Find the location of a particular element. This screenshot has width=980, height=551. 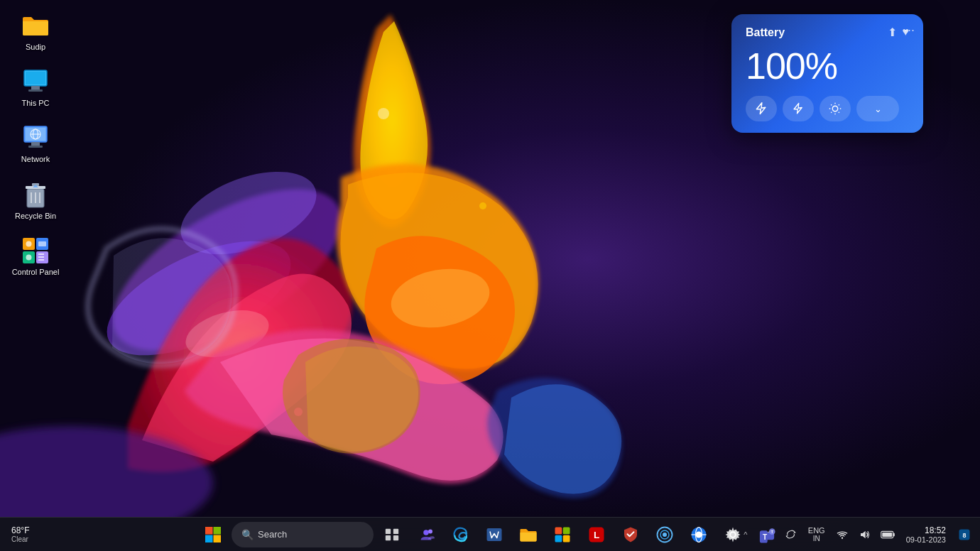

tray-sync-icon is located at coordinates (791, 535).